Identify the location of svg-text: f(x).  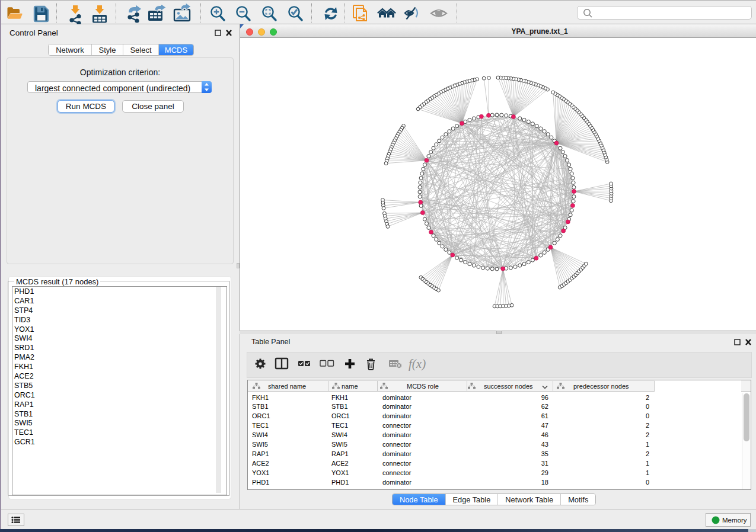
(417, 364).